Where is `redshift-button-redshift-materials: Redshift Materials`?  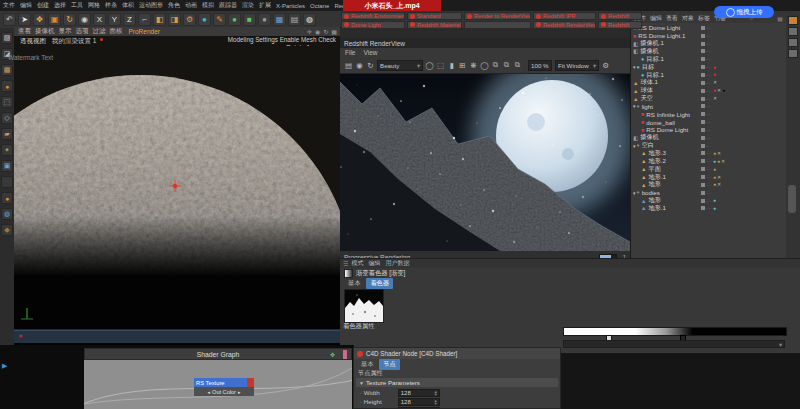 redshift-button-redshift-materials: Redshift Materials is located at coordinates (434, 25).